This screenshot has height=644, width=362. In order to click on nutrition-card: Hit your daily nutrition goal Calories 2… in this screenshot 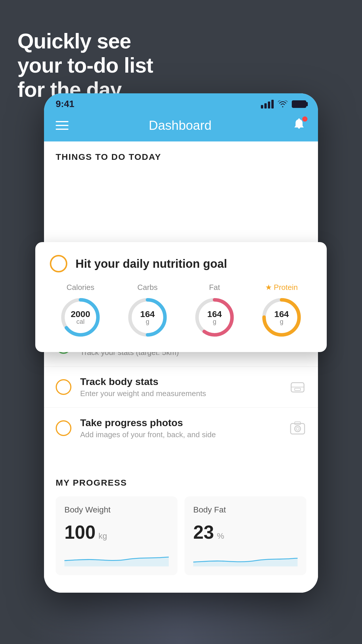, I will do `click(181, 297)`.